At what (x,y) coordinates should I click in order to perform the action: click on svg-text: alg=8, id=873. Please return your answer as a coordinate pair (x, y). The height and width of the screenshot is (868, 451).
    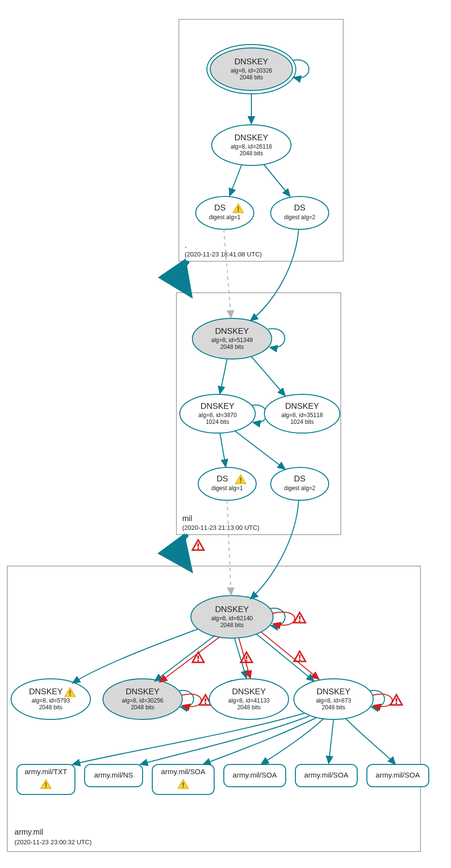
    Looking at the image, I should click on (334, 701).